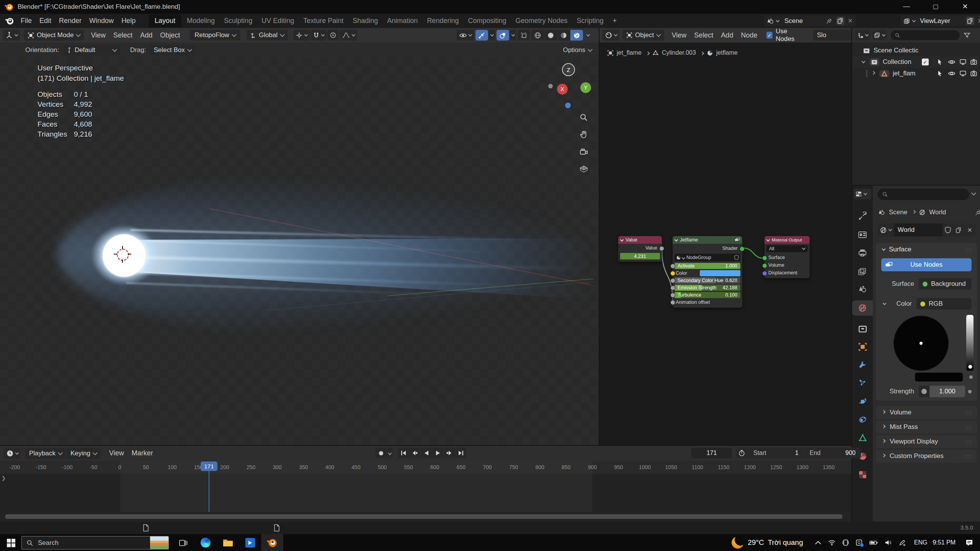 This screenshot has height=551, width=980. I want to click on show-overlays-toggle, so click(503, 35).